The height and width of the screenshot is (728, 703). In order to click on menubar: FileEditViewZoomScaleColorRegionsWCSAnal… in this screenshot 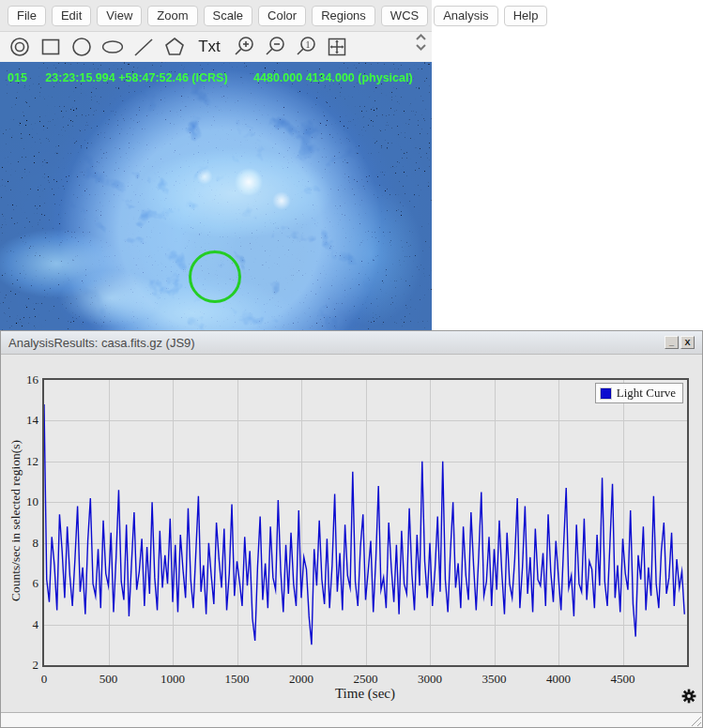, I will do `click(216, 16)`.